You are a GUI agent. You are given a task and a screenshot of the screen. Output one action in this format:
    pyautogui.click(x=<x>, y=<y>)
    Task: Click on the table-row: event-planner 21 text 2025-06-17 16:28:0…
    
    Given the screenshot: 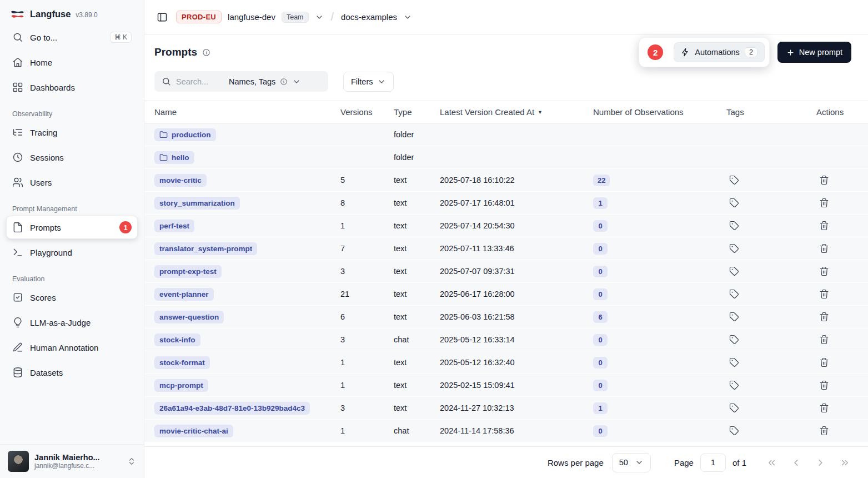 What is the action you would take?
    pyautogui.click(x=506, y=295)
    